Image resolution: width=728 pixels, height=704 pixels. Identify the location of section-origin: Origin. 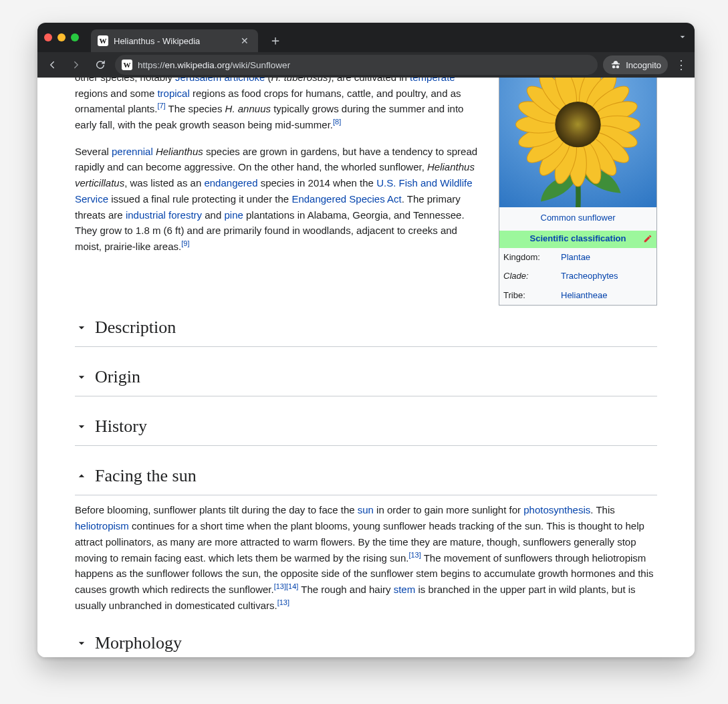
(366, 380).